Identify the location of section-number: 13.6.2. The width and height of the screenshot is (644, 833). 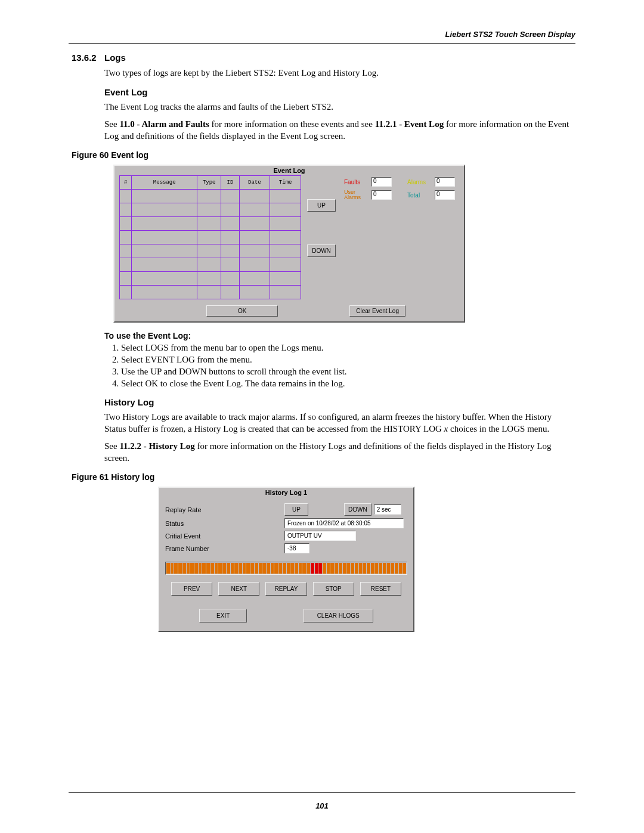
(88, 57).